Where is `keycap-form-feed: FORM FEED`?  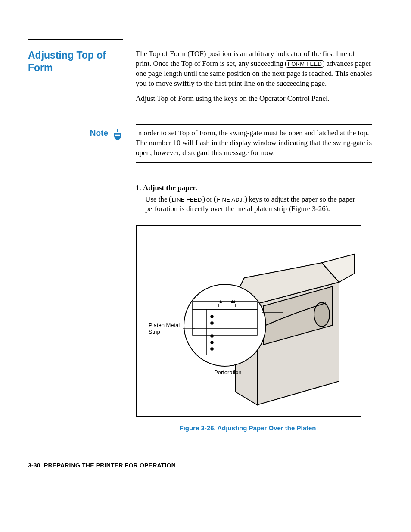
keycap-form-feed: FORM FEED is located at coordinates (305, 64).